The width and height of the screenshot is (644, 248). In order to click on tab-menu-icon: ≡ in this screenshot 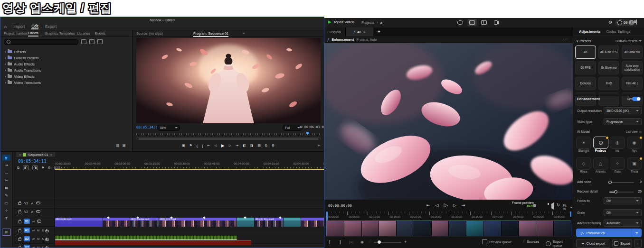, I will do `click(51, 155)`.